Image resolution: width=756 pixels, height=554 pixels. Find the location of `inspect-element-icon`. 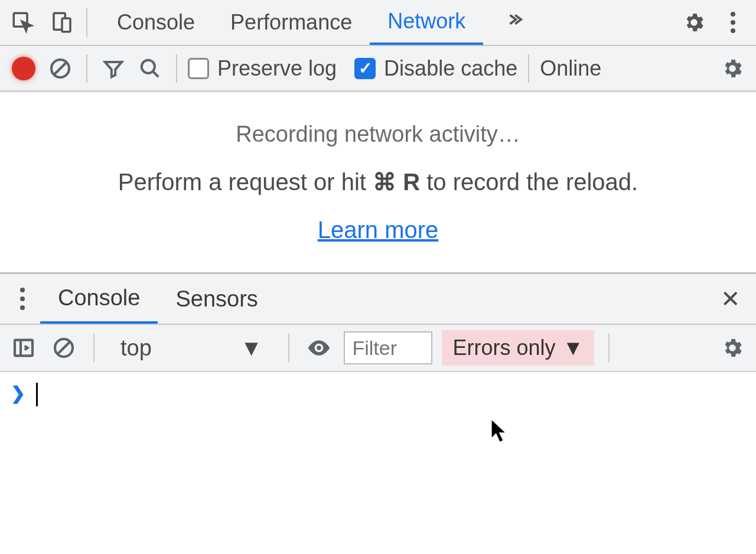

inspect-element-icon is located at coordinates (23, 22).